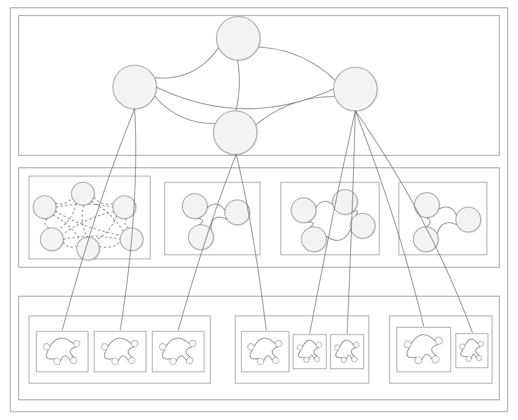 This screenshot has height=420, width=518. What do you see at coordinates (441, 350) in the screenshot?
I see `group-b3` at bounding box center [441, 350].